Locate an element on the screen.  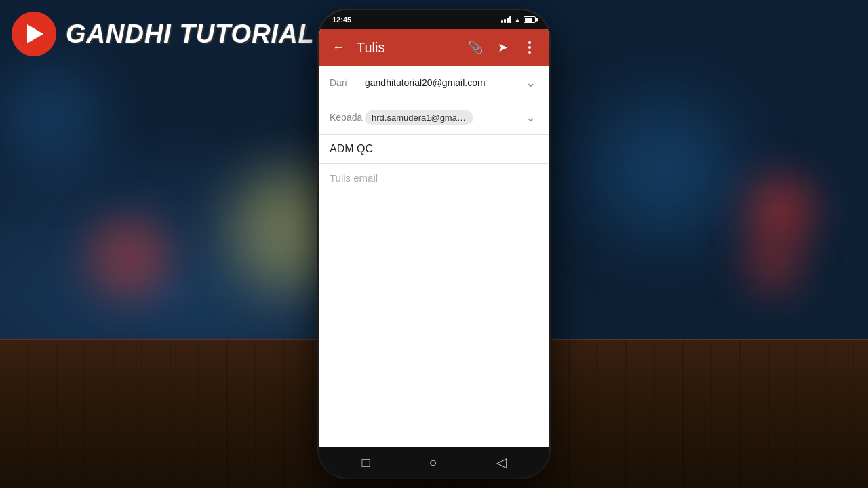
to-field-area: hrd.samudera1@gmail.c... is located at coordinates (443, 118).